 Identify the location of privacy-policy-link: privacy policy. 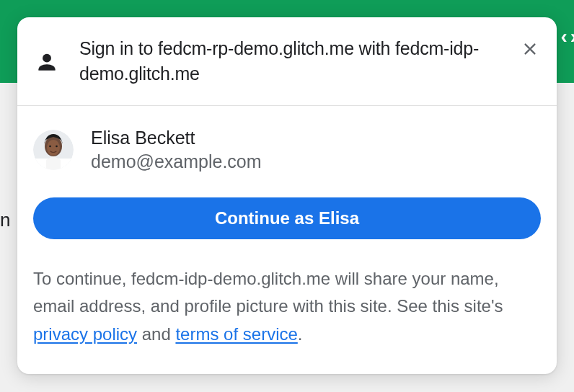
(85, 334).